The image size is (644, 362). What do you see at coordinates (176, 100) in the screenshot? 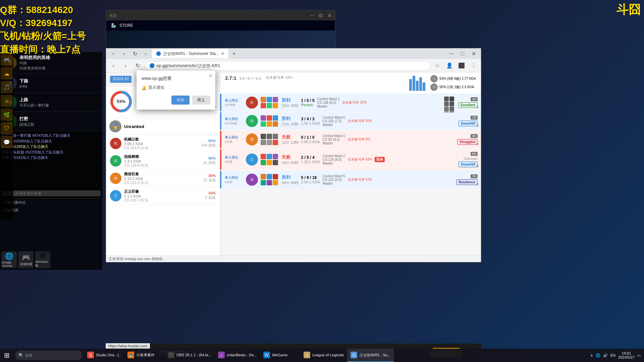
I see `popup-buttons: 允许 禁止` at bounding box center [176, 100].